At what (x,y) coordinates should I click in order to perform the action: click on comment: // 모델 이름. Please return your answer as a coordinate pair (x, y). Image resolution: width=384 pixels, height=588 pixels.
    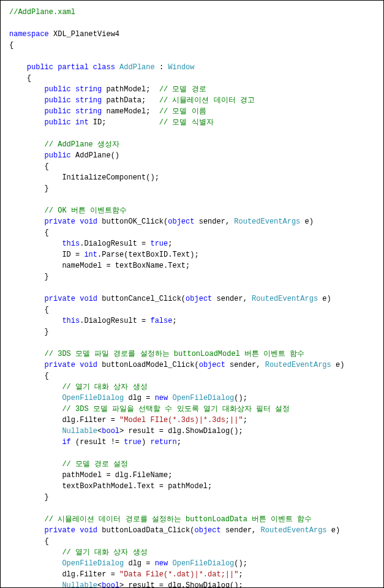
    Looking at the image, I should click on (183, 111).